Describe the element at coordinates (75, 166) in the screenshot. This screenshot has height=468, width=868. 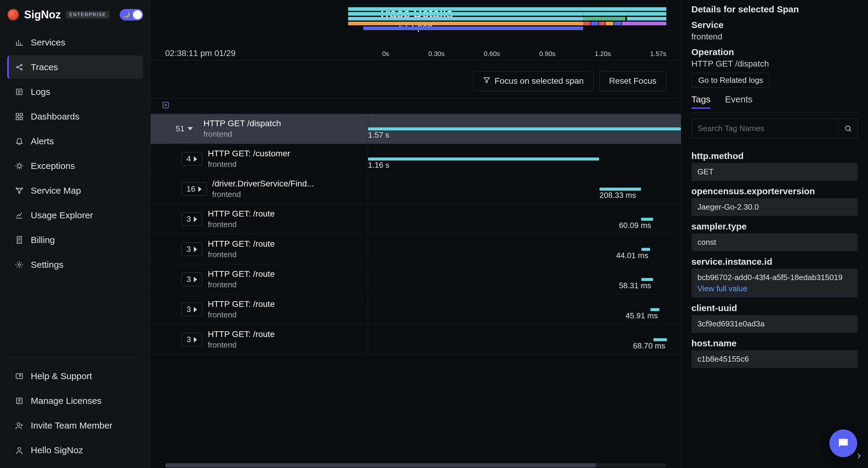
I see `sidebar-item-exceptions: Exceptions` at that location.